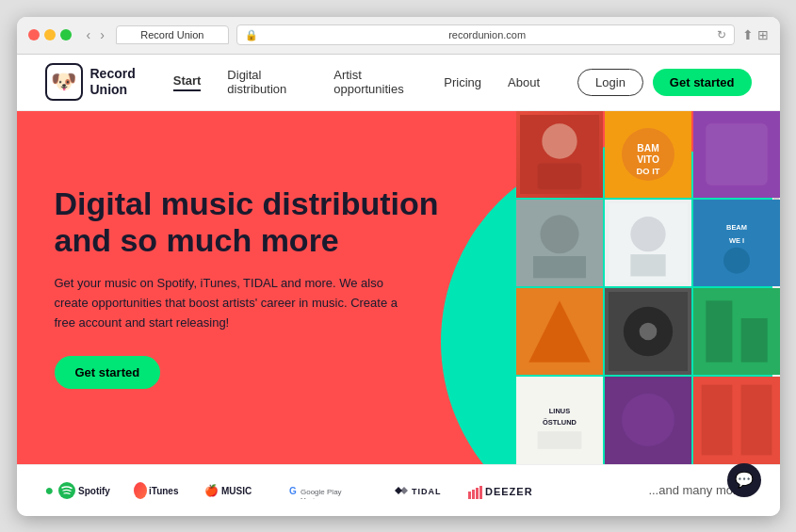 The width and height of the screenshot is (796, 532). Describe the element at coordinates (293, 492) in the screenshot. I see `svg-text: G` at that location.